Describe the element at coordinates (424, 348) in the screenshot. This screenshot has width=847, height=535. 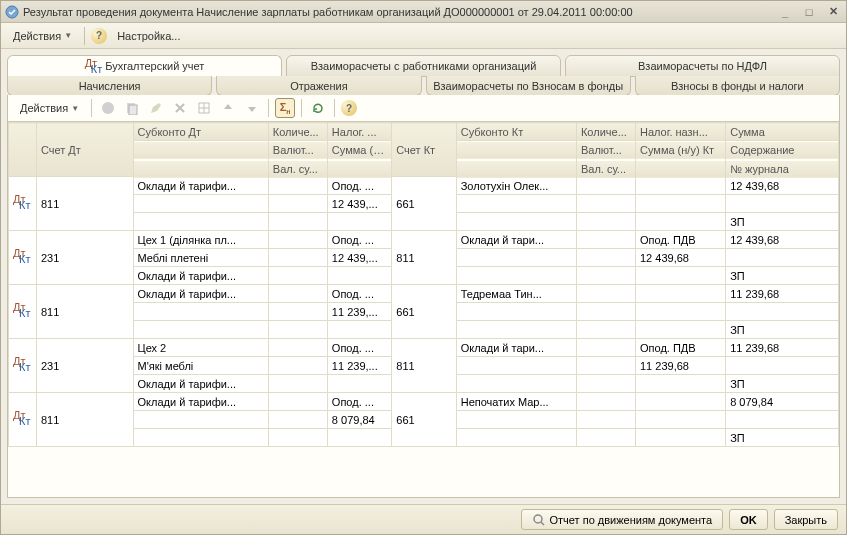
I see `table-row: Дт Кт 231 Цех 2 Опод. ... 811 Оклади й т…` at that location.